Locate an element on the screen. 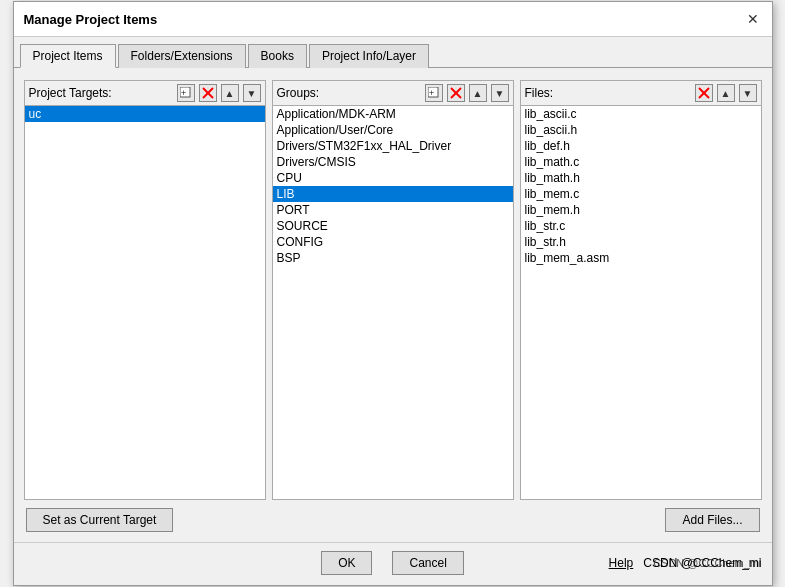 The height and width of the screenshot is (587, 785). project-targets-down-button: ▼ is located at coordinates (252, 93).